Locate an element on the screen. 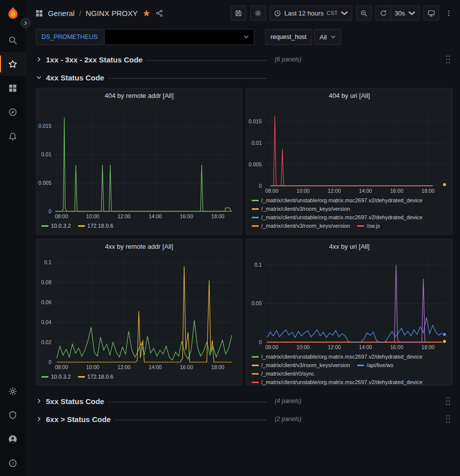  panel-title: 4xx by remote addr [All] is located at coordinates (139, 246).